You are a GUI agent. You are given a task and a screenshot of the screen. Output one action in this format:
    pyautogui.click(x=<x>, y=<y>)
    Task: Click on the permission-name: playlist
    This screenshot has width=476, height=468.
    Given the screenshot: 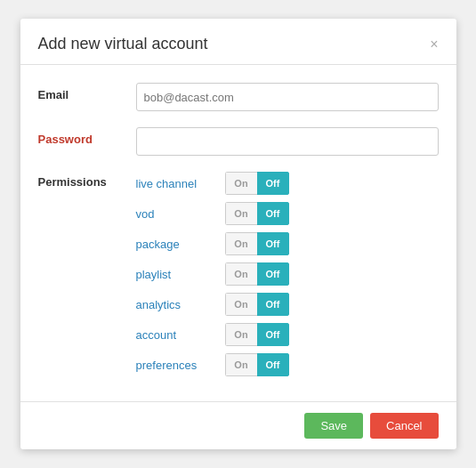 What is the action you would take?
    pyautogui.click(x=181, y=274)
    